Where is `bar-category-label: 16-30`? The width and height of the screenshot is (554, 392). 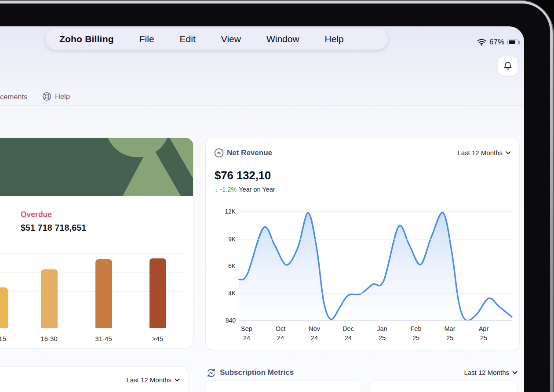
bar-category-label: 16-30 is located at coordinates (49, 338).